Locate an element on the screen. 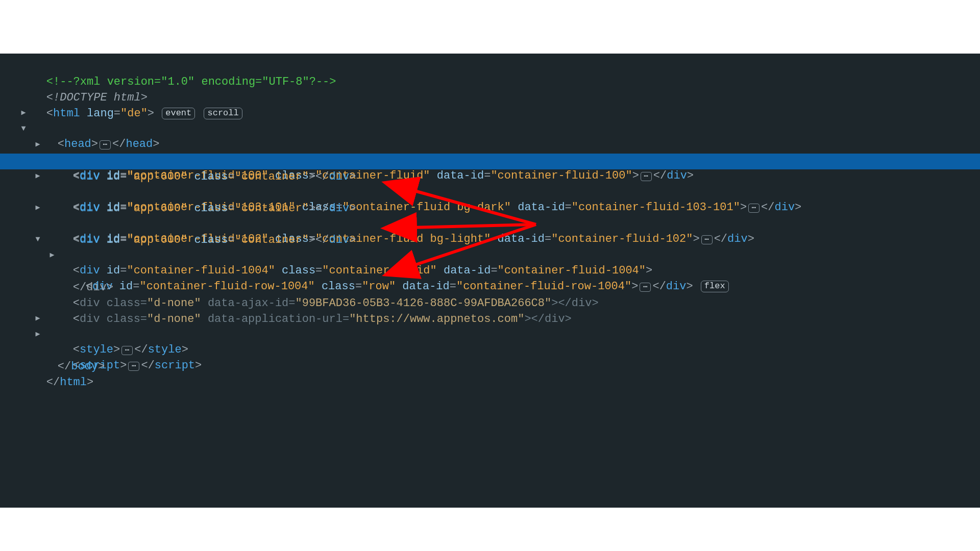  code-line-container-fluid-row-1004: ▶ <div id="container-fluid-row-1004" cla… is located at coordinates (490, 256).